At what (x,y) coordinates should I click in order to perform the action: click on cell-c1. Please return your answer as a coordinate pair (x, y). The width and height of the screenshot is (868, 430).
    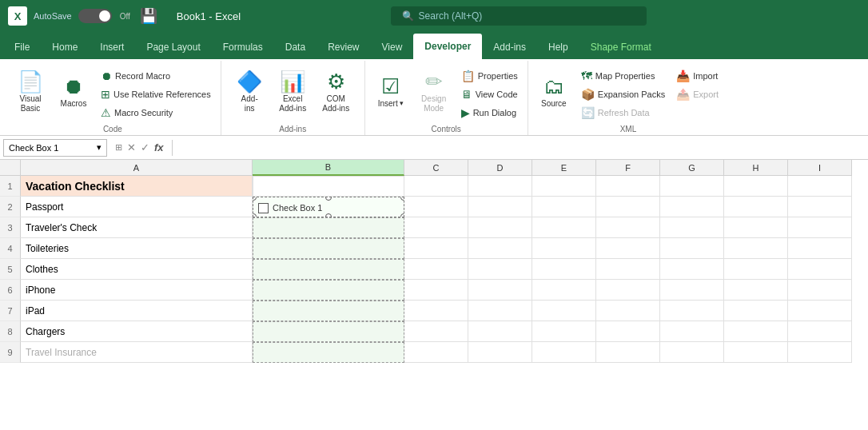
    Looking at the image, I should click on (436, 186).